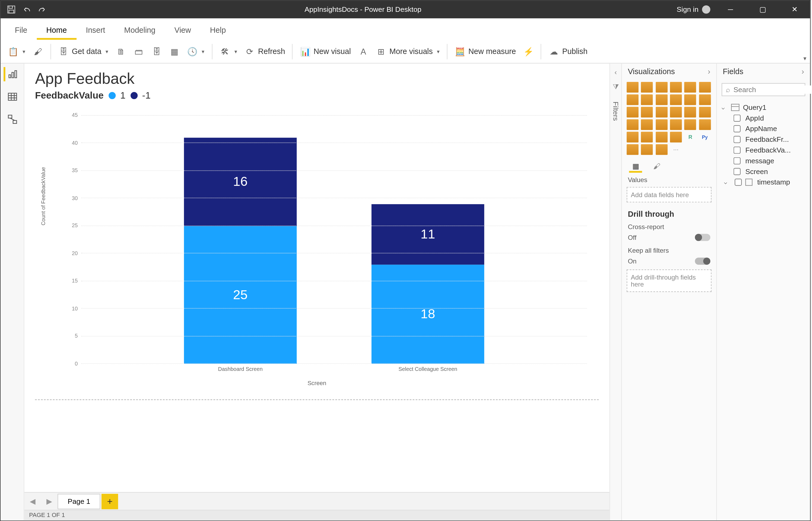 Image resolution: width=812 pixels, height=521 pixels. I want to click on tab-view: View, so click(183, 30).